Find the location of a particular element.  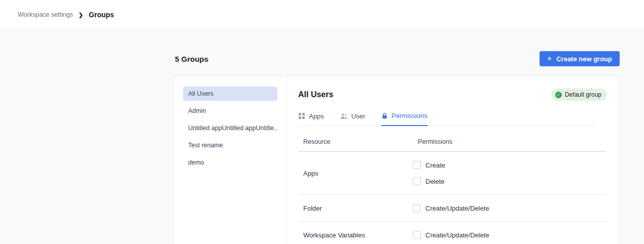

sidebar-item-untitled-app: Untitled appUntitled appUntitle… is located at coordinates (230, 128).